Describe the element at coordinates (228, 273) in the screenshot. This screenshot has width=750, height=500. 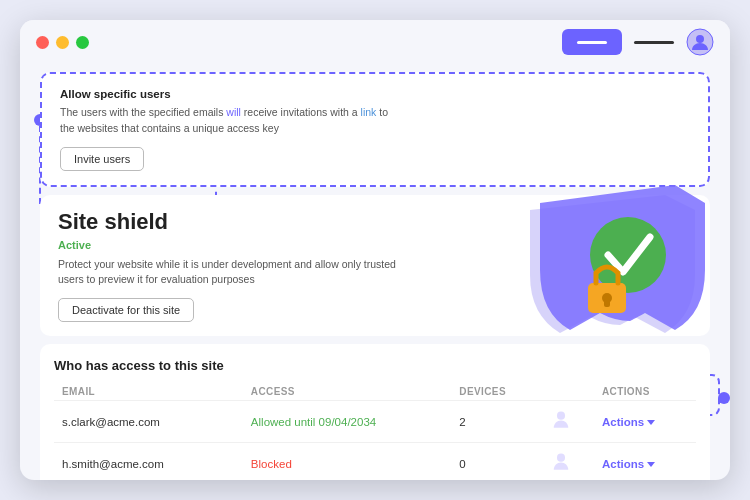
I see `shield-description: Protect your website while it is under d…` at that location.